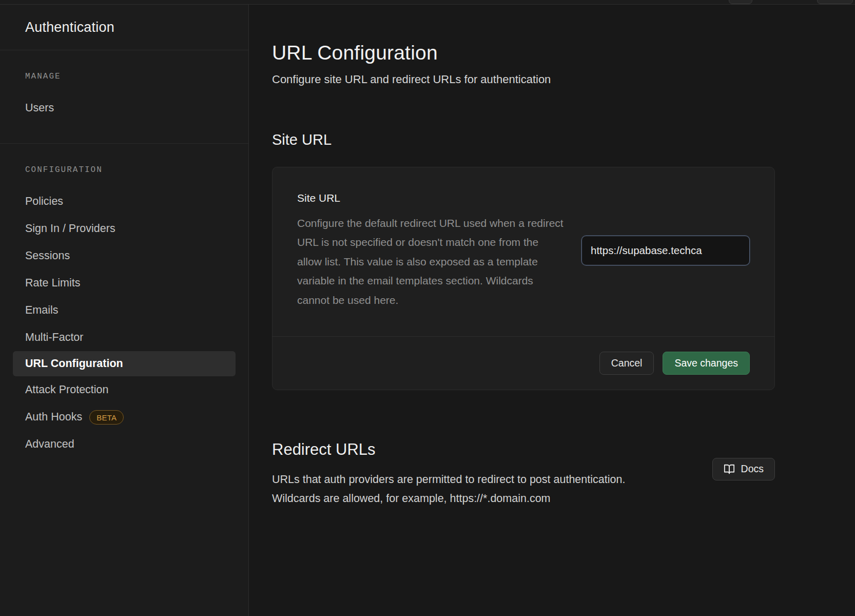 This screenshot has height=616, width=855. What do you see at coordinates (124, 256) in the screenshot?
I see `sidebar-item-sessions: Sessions` at bounding box center [124, 256].